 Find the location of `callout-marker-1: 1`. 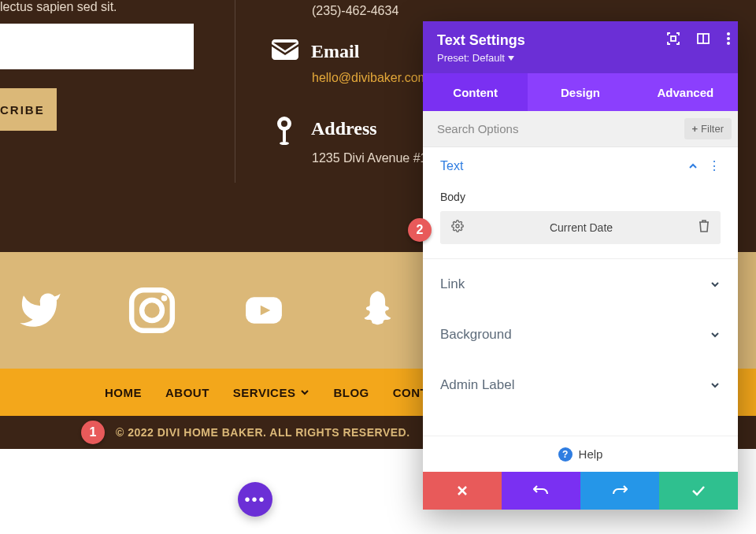

callout-marker-1: 1 is located at coordinates (93, 432).